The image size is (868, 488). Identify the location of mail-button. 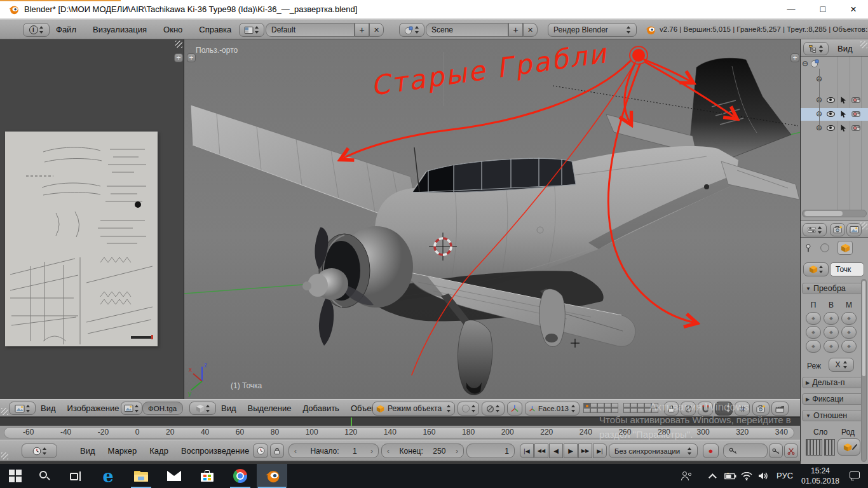
(174, 476).